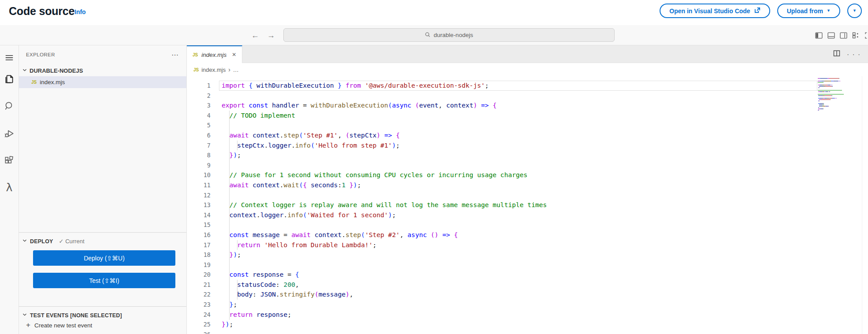 Image resolution: width=868 pixels, height=334 pixels. Describe the element at coordinates (527, 294) in the screenshot. I see `code-line-row: 22 body: JSON.stringify(message),` at that location.